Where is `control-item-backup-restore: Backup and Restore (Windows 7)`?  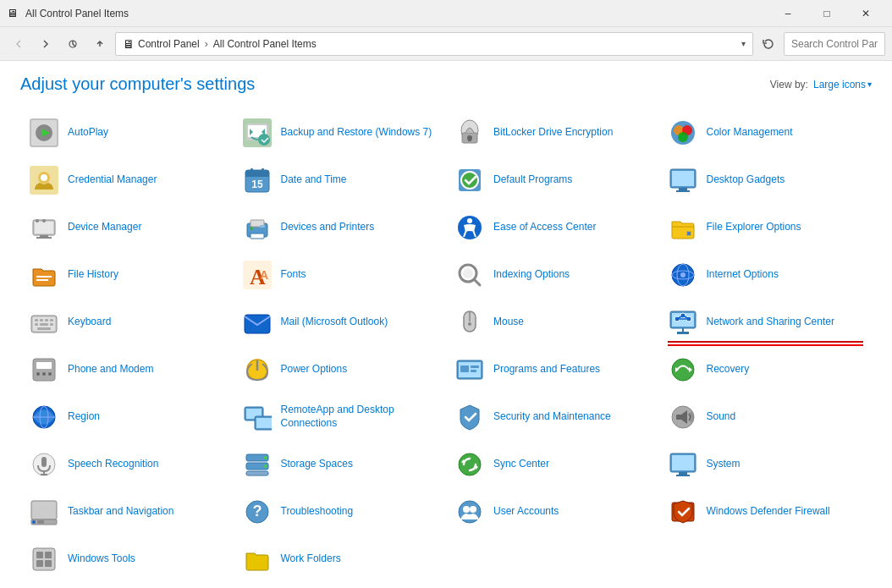
control-item-backup-restore: Backup and Restore (Windows 7) is located at coordinates (340, 133).